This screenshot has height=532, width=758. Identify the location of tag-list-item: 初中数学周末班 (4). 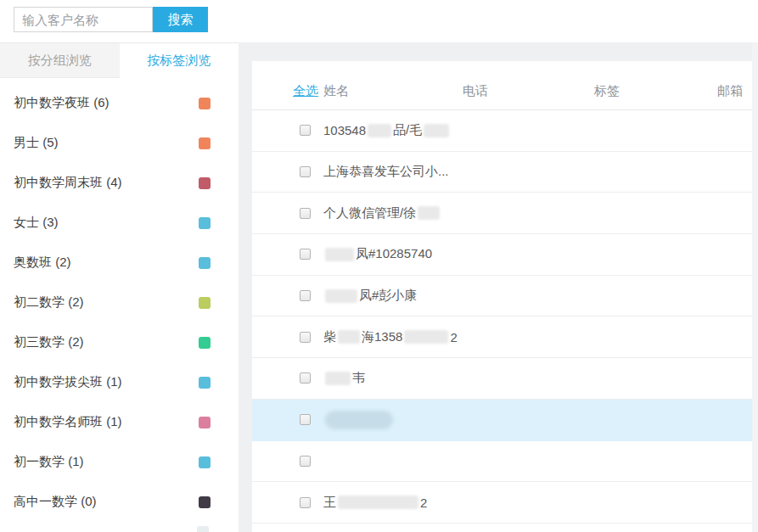
(119, 183).